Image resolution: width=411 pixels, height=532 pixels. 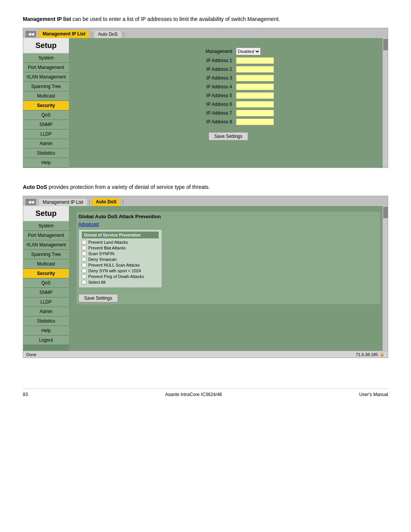 I want to click on checkbox-prevent-land, so click(x=84, y=242).